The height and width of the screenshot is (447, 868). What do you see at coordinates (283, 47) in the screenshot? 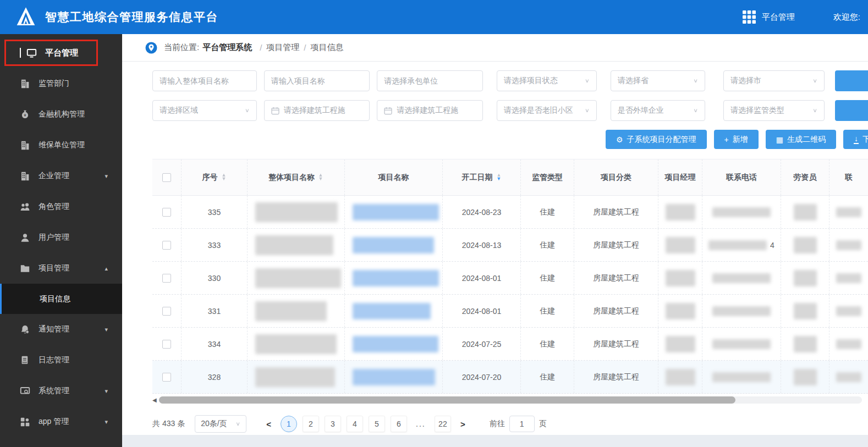
I see `breadcrumb-item-project-management: 项目管理` at bounding box center [283, 47].